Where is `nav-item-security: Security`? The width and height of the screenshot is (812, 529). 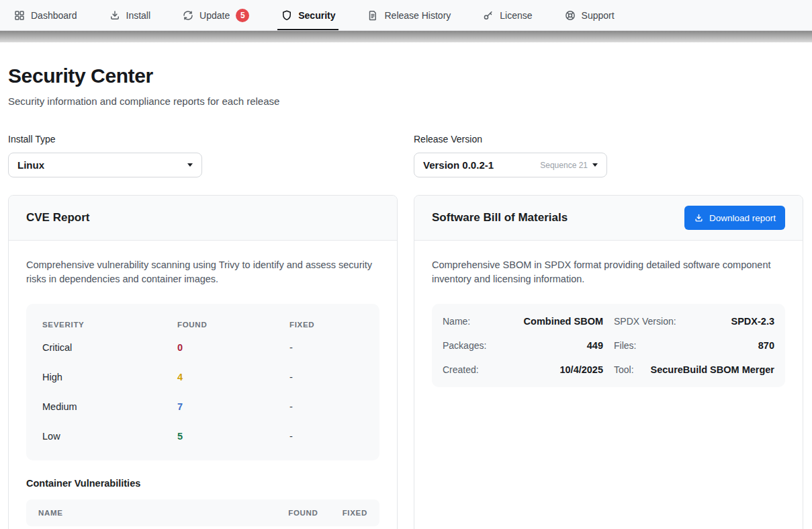
nav-item-security: Security is located at coordinates (308, 15).